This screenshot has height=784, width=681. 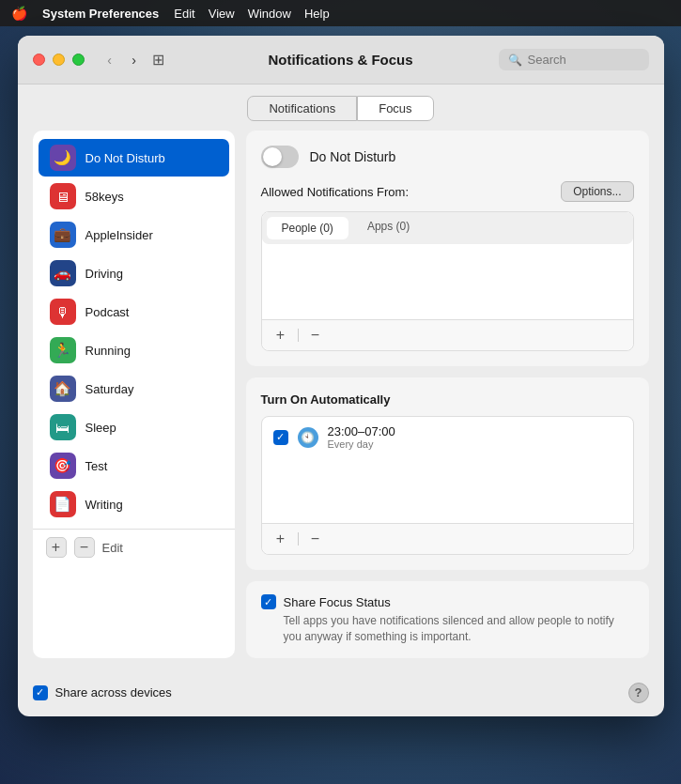 What do you see at coordinates (133, 273) in the screenshot?
I see `sidebar-item-driving: 🚗Driving` at bounding box center [133, 273].